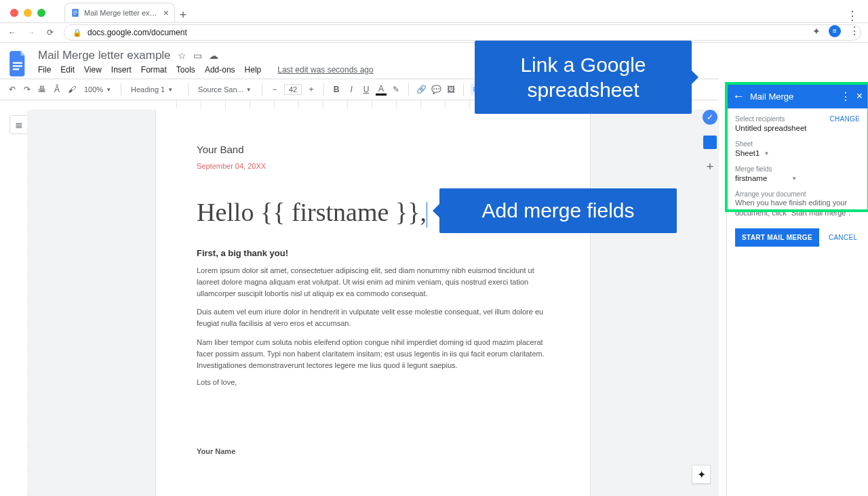 This screenshot has width=868, height=496. Describe the element at coordinates (845, 119) in the screenshot. I see `change-spreadsheet-button: CHANGE` at that location.